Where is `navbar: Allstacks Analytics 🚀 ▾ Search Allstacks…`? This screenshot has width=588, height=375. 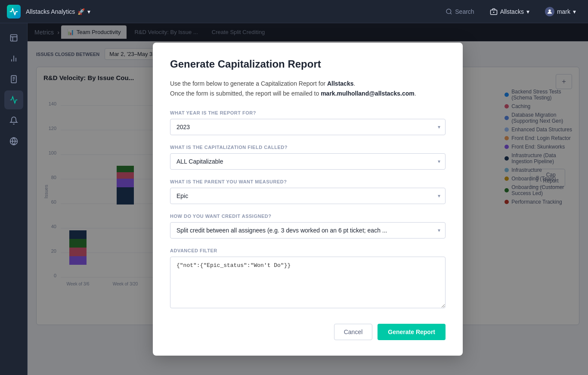
navbar: Allstacks Analytics 🚀 ▾ Search Allstacks… is located at coordinates (294, 12).